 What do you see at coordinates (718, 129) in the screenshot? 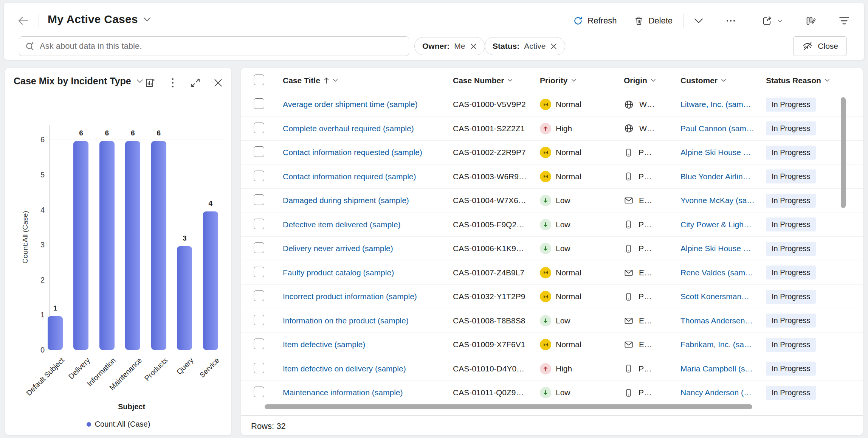
I see `customer-link: Paul Cannon (sam…` at bounding box center [718, 129].